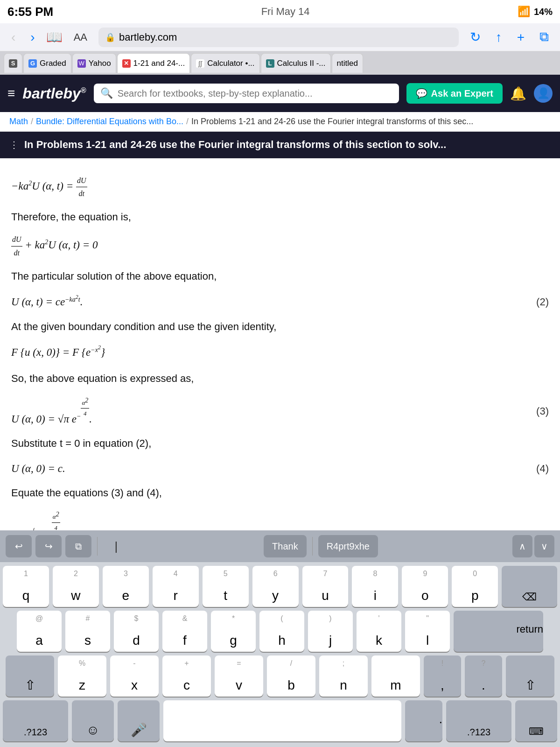 This screenshot has width=560, height=747. What do you see at coordinates (93, 721) in the screenshot?
I see `emoji-key: ☺` at bounding box center [93, 721].